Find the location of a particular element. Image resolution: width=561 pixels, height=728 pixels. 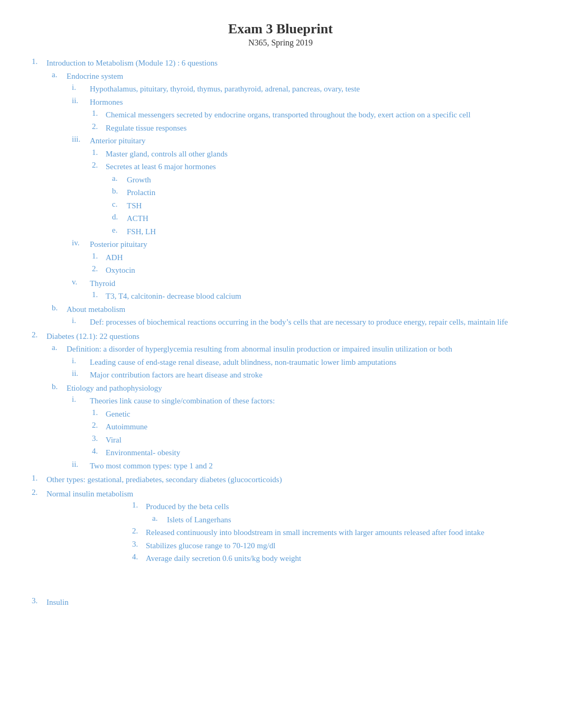

section-3: 3. Insulin is located at coordinates (280, 603).